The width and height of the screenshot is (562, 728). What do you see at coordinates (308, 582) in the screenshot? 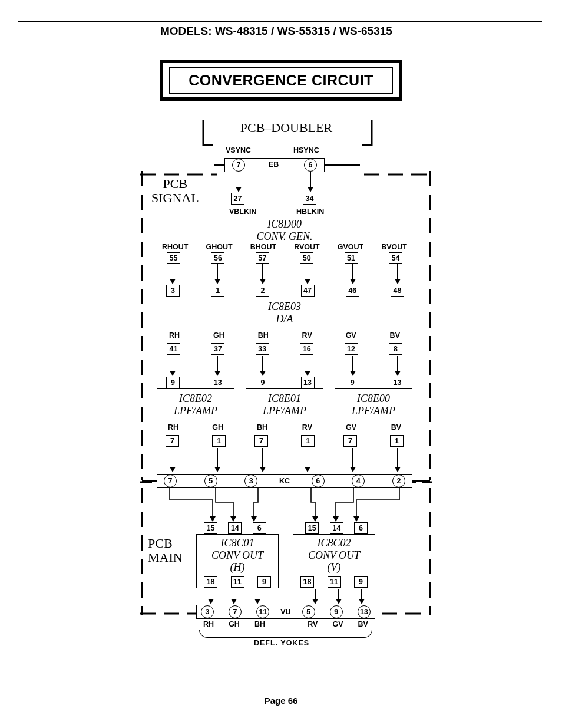
I see `co1-o0: 18` at bounding box center [308, 582].